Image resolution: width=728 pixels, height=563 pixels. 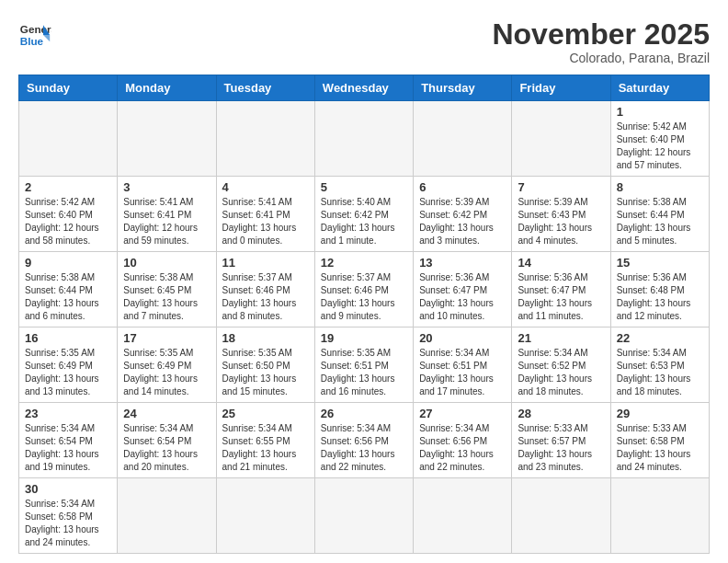 I want to click on day-info: Sunrise: 5:40 AM Sunset: 6:42 PM Dayligh…, so click(x=364, y=222).